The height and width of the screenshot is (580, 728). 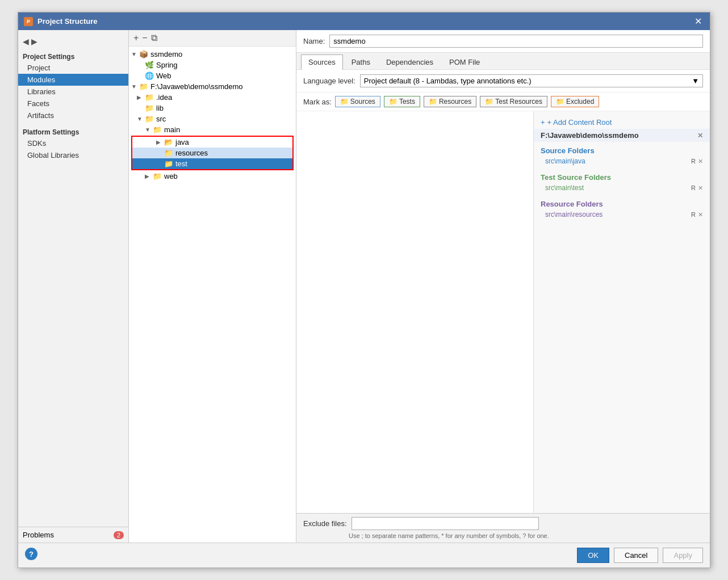 What do you see at coordinates (73, 535) in the screenshot?
I see `problems-section: Problems 2` at bounding box center [73, 535].